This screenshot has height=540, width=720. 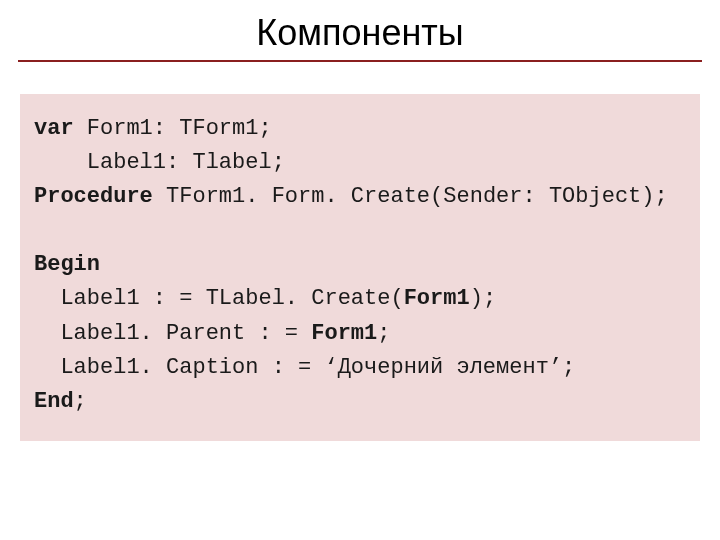 I want to click on keyword-procedure: Procedure, so click(x=94, y=196).